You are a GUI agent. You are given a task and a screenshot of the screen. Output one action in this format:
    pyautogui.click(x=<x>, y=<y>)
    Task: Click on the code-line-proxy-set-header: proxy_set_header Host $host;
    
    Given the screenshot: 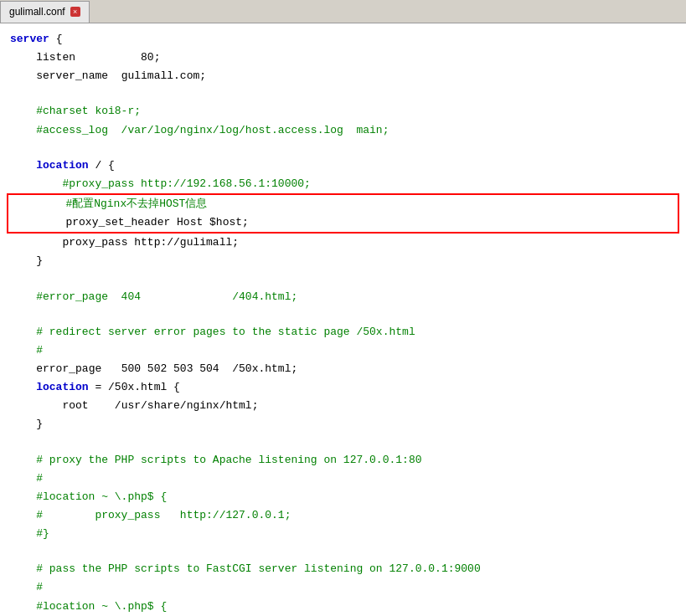 What is the action you would take?
    pyautogui.click(x=343, y=223)
    